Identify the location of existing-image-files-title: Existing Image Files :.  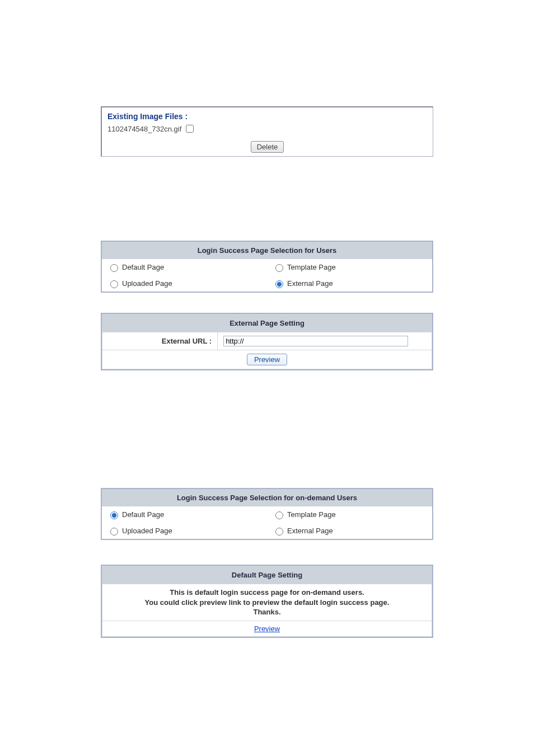
(268, 117).